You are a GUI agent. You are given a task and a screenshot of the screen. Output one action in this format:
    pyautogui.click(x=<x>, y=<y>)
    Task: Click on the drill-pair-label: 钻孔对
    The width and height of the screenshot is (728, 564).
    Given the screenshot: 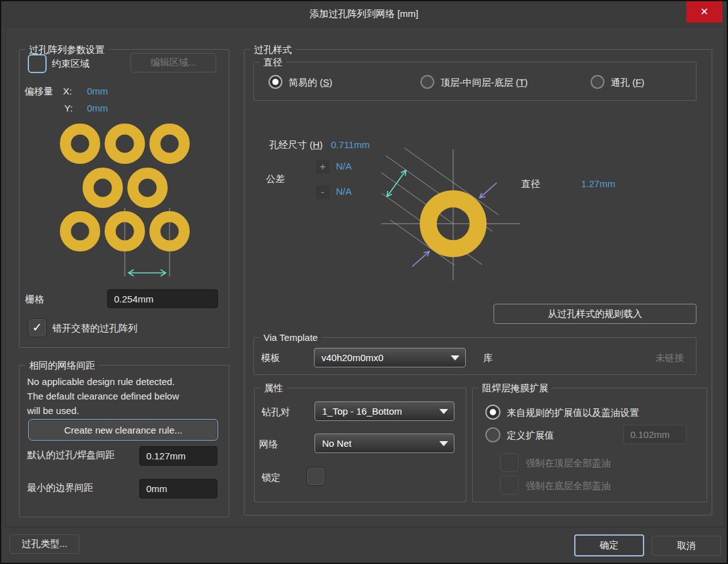 What is the action you would take?
    pyautogui.click(x=276, y=412)
    